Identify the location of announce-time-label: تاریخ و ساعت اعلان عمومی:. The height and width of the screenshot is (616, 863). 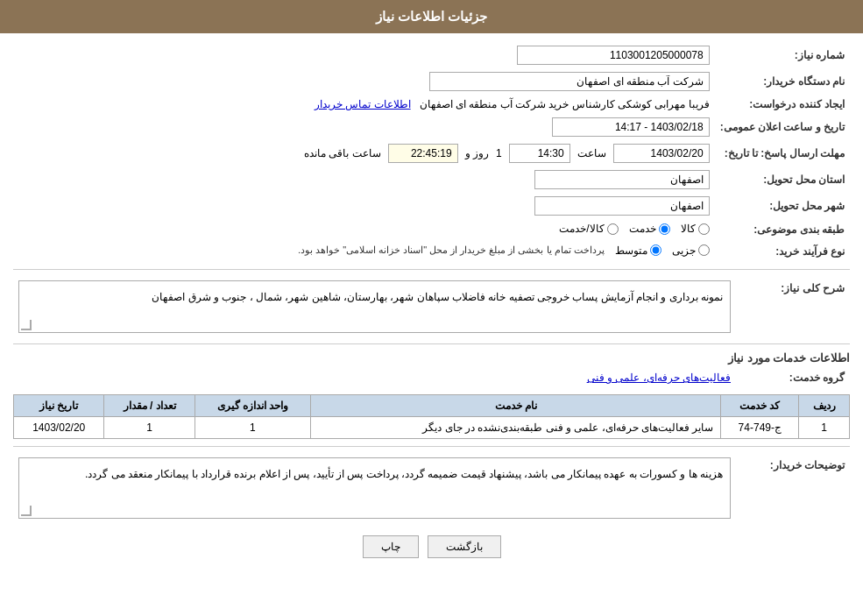
(782, 127).